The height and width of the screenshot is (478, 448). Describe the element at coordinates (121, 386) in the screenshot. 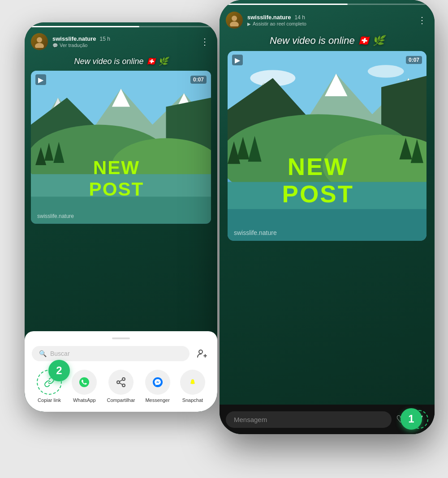

I see `share-app-compartilhar: Compartilhar` at that location.